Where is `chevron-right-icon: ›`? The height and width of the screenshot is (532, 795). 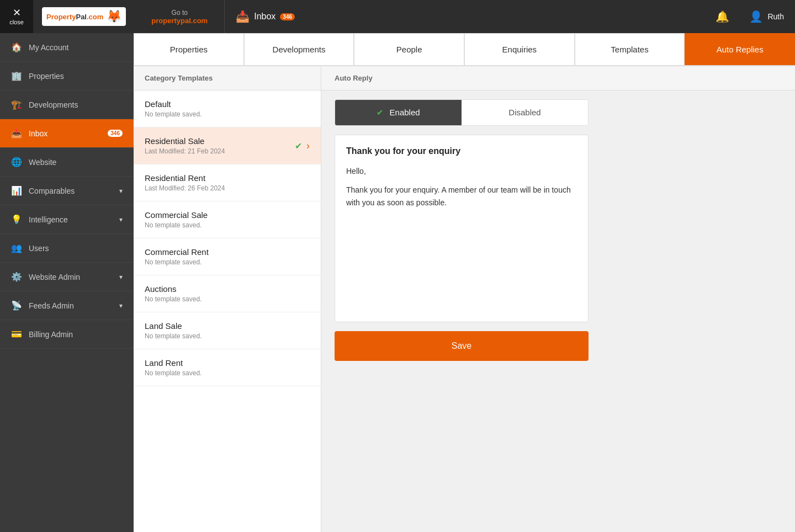
chevron-right-icon: › is located at coordinates (308, 146).